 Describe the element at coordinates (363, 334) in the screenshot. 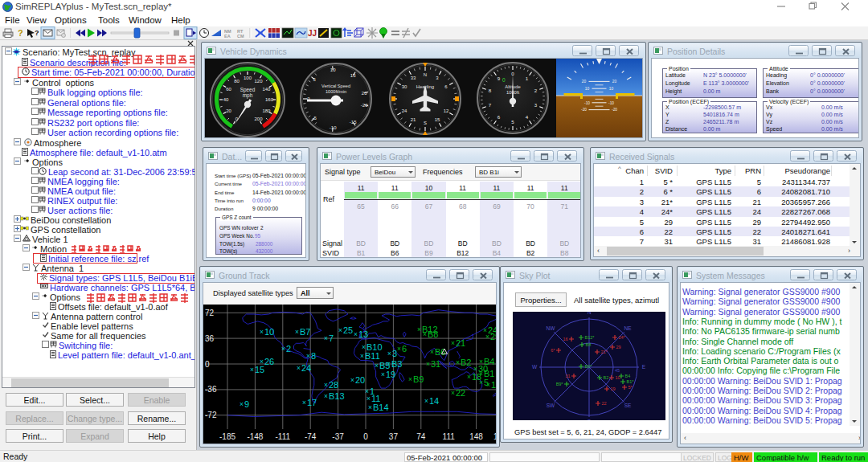

I see `svg-text: 13` at that location.